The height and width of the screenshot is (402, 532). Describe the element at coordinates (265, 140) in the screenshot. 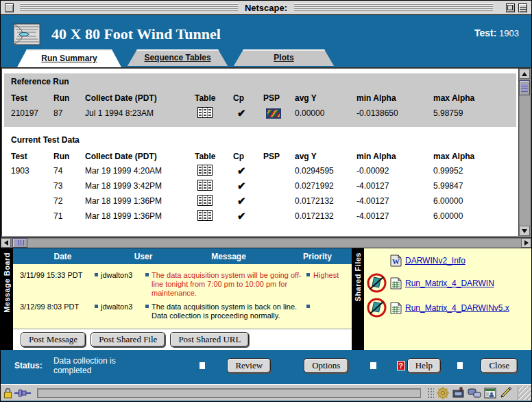

I see `current-test-title: Current Test Data` at that location.